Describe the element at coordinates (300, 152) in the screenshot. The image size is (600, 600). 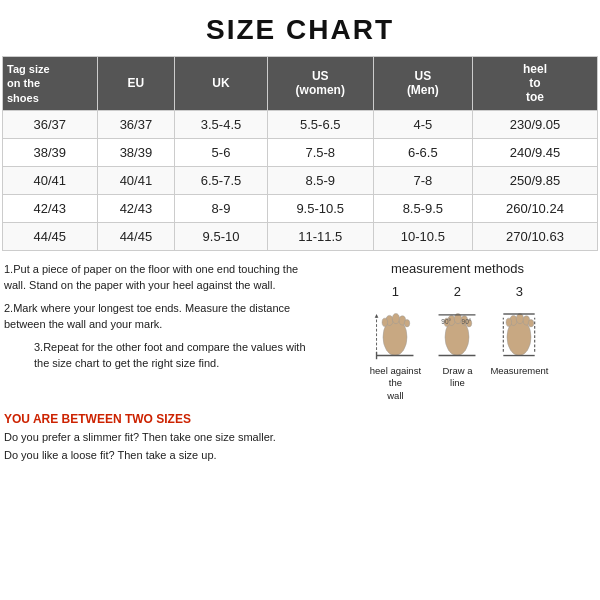
I see `table-row: 38/3938/395-67.5-86-6.5240/9.45` at that location.